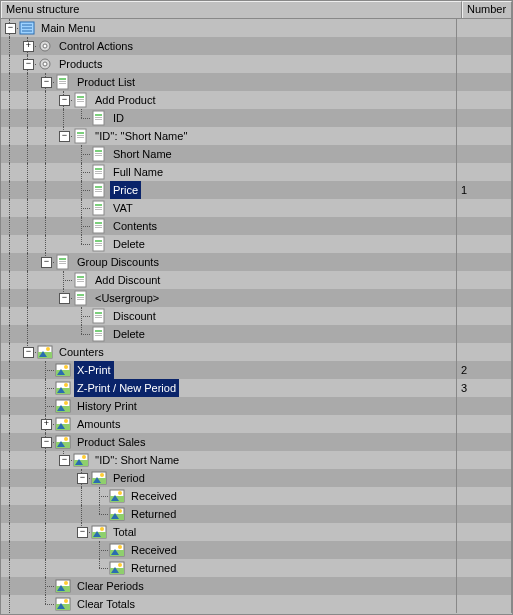  Describe the element at coordinates (256, 118) in the screenshot. I see `tree-row: ID` at that location.